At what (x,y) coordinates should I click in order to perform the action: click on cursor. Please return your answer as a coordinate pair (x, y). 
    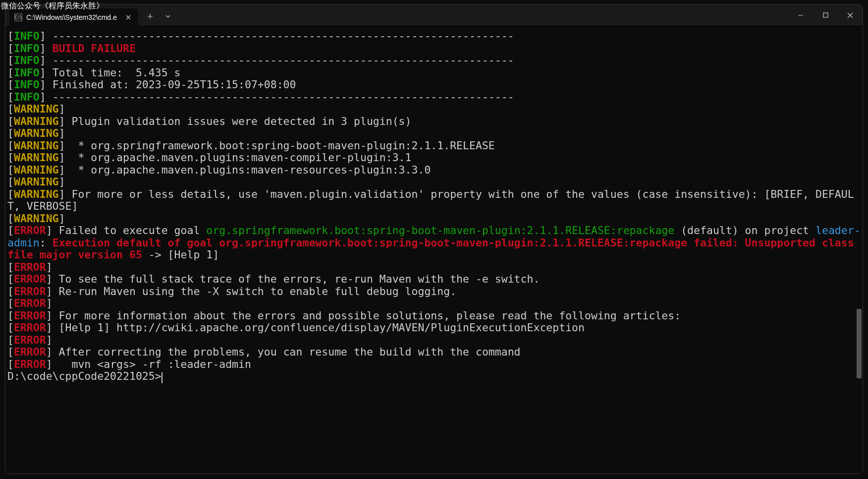
    Looking at the image, I should click on (162, 378).